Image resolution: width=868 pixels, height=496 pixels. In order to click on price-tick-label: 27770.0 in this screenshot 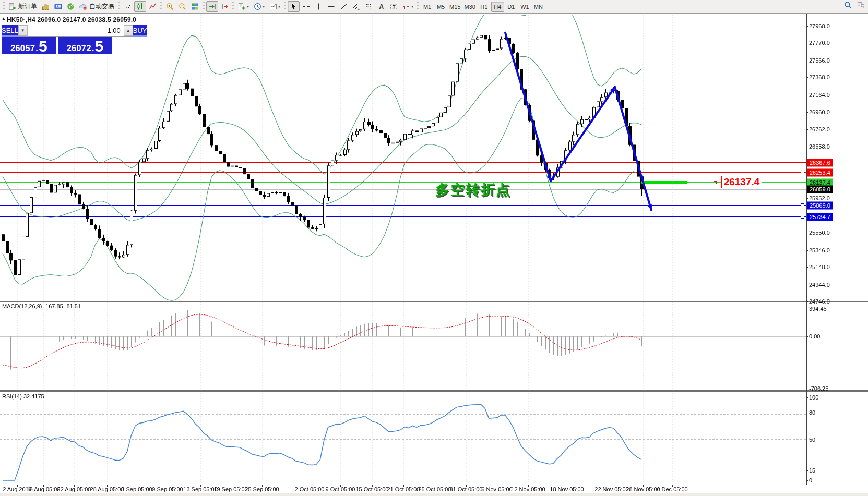, I will do `click(819, 43)`.